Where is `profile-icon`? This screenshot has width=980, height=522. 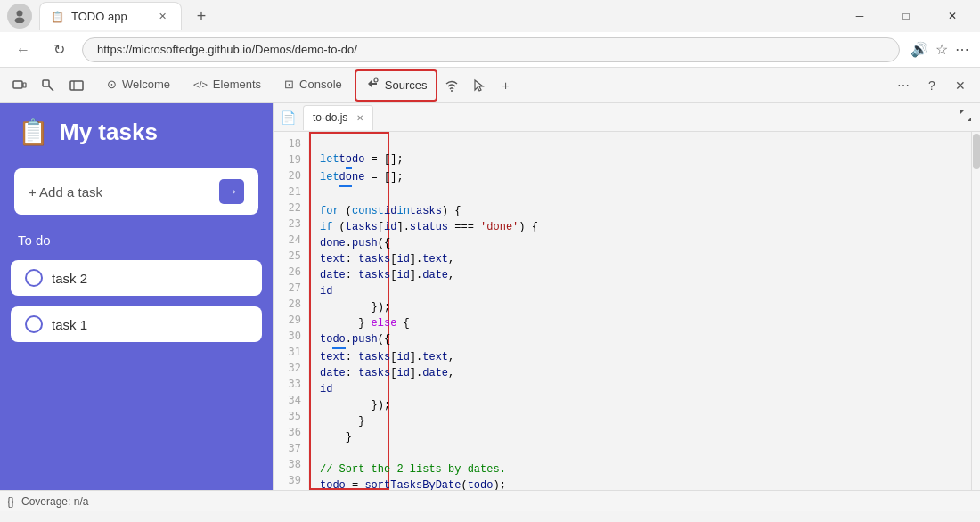 profile-icon is located at coordinates (20, 16).